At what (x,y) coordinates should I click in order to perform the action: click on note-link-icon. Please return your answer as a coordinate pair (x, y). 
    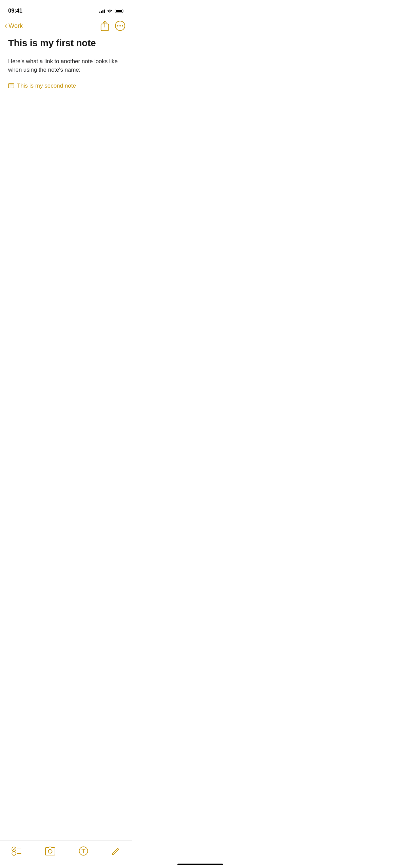
    Looking at the image, I should click on (11, 86).